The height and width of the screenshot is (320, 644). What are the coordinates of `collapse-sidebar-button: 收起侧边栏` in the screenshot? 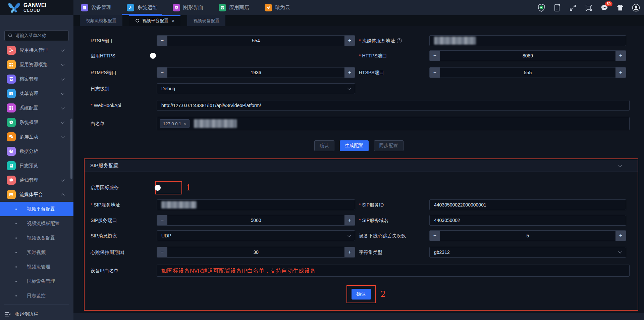 It's located at (37, 314).